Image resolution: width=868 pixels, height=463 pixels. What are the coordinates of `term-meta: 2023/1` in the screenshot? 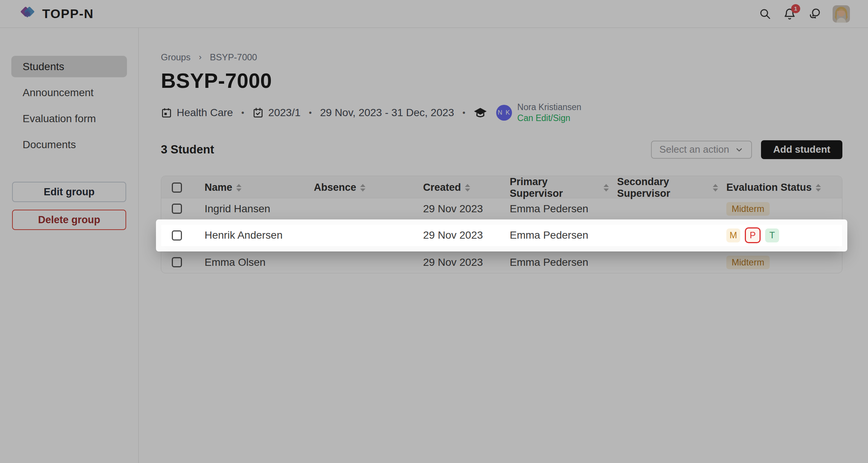 It's located at (277, 113).